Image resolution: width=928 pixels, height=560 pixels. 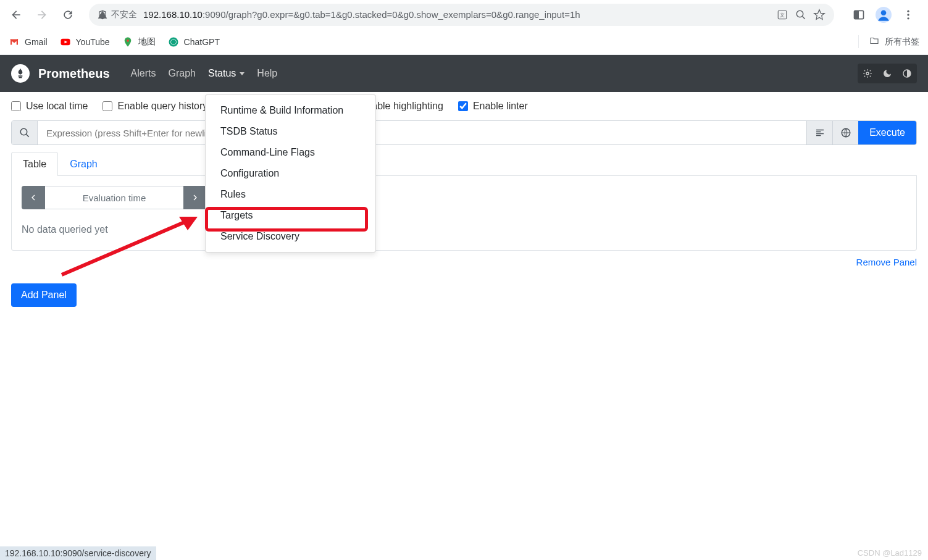 I want to click on bookmark-gmail: Gmail, so click(x=28, y=42).